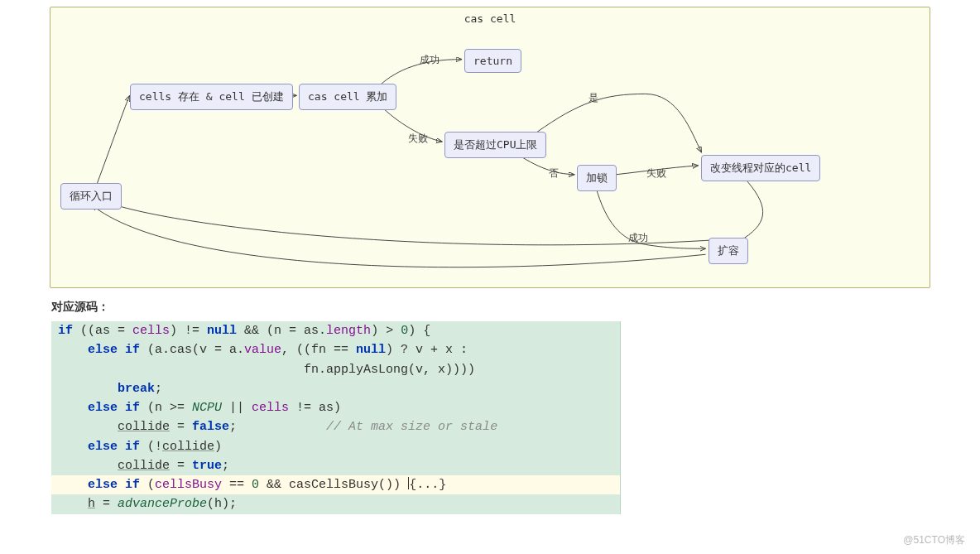 The height and width of the screenshot is (554, 980). Describe the element at coordinates (430, 60) in the screenshot. I see `label-success-1: 成功` at that location.